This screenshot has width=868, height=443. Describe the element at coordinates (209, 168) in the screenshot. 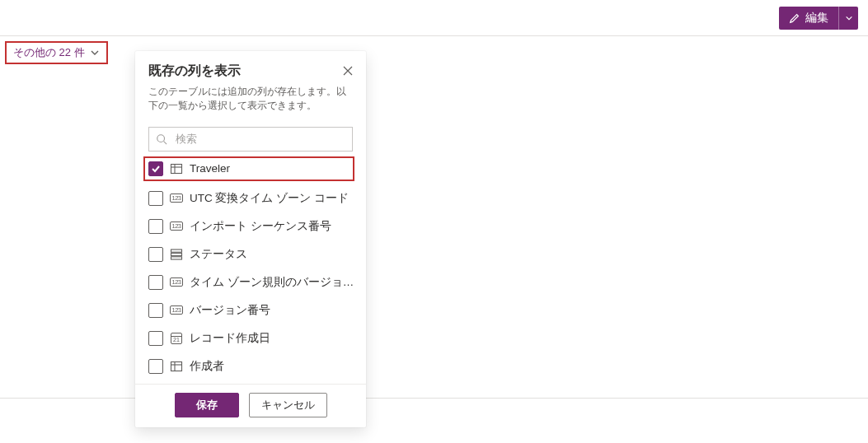

I see `column-label: Traveler` at that location.